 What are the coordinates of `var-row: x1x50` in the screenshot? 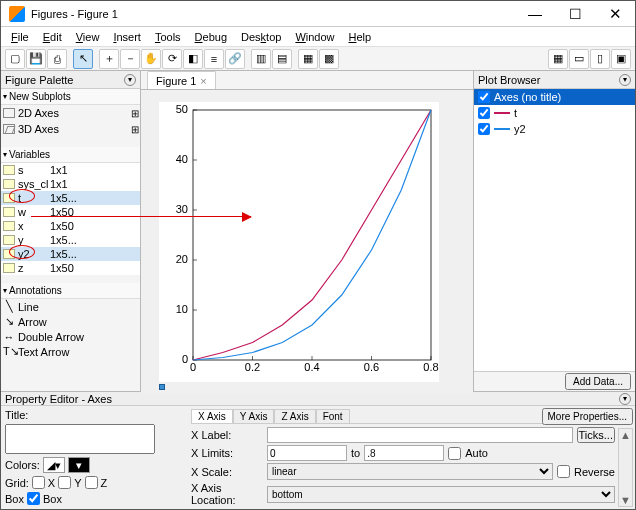 It's located at (70, 226).